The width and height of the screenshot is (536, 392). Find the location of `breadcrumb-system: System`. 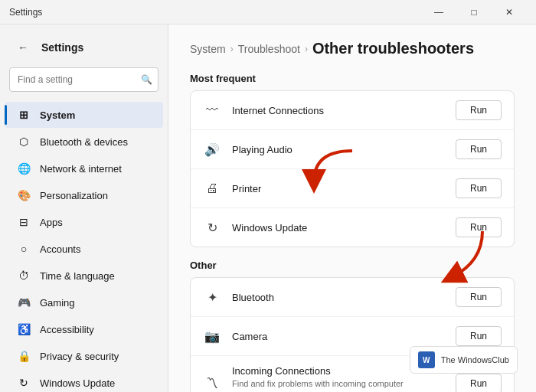

breadcrumb-system: System is located at coordinates (208, 49).